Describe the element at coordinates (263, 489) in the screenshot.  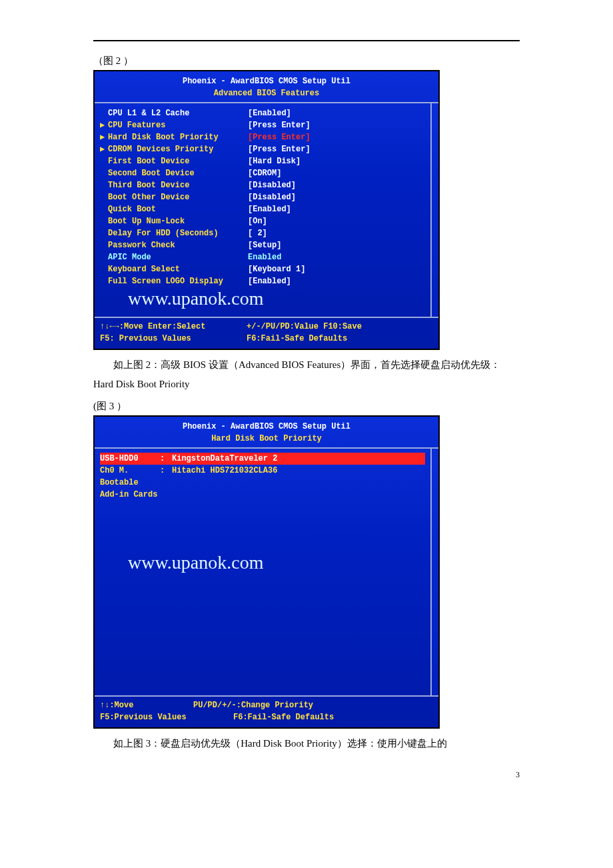
I see `bios-priority-row: Bootable Add-in Cards` at that location.